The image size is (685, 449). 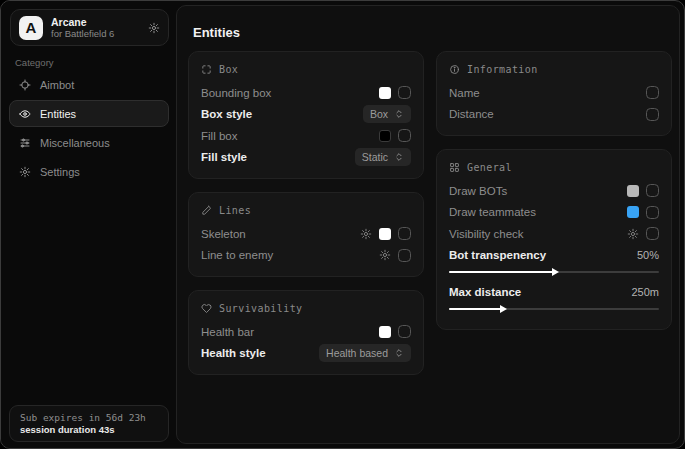 What do you see at coordinates (58, 114) in the screenshot?
I see `sidebar-item-label: Entities` at bounding box center [58, 114].